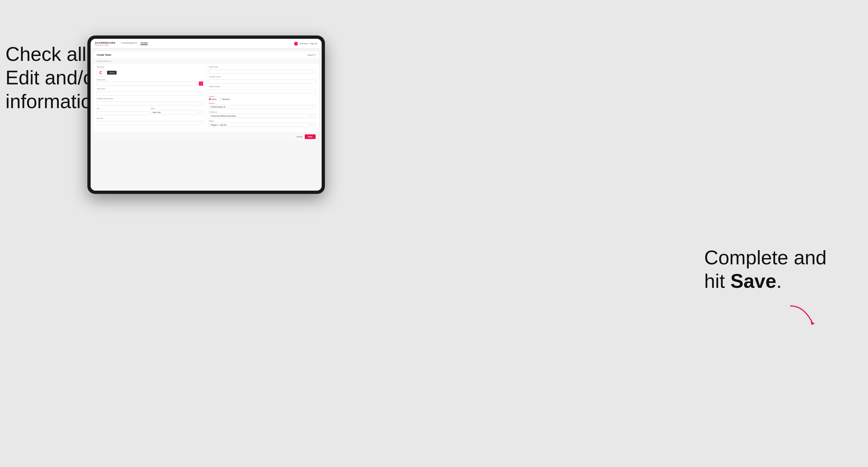 The image size is (868, 467). I want to click on conference-group: Conference University Athletic Associati…, so click(262, 115).